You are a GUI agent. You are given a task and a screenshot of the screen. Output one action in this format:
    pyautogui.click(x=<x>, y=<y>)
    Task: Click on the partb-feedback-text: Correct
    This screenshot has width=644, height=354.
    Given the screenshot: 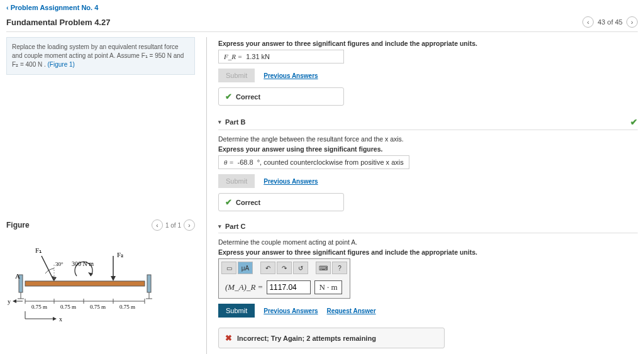 What is the action you would take?
    pyautogui.click(x=248, y=202)
    